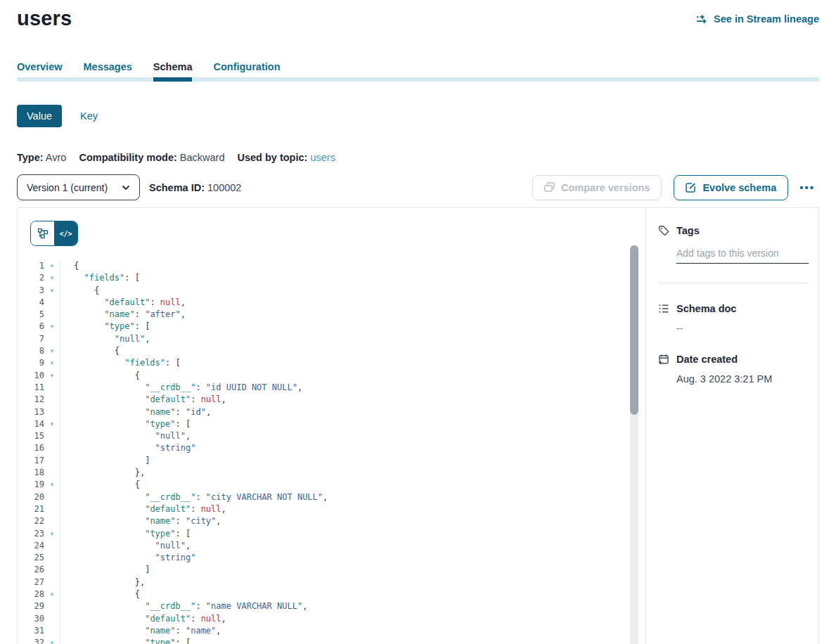  Describe the element at coordinates (332, 472) in the screenshot. I see `code-line: 18 },` at that location.